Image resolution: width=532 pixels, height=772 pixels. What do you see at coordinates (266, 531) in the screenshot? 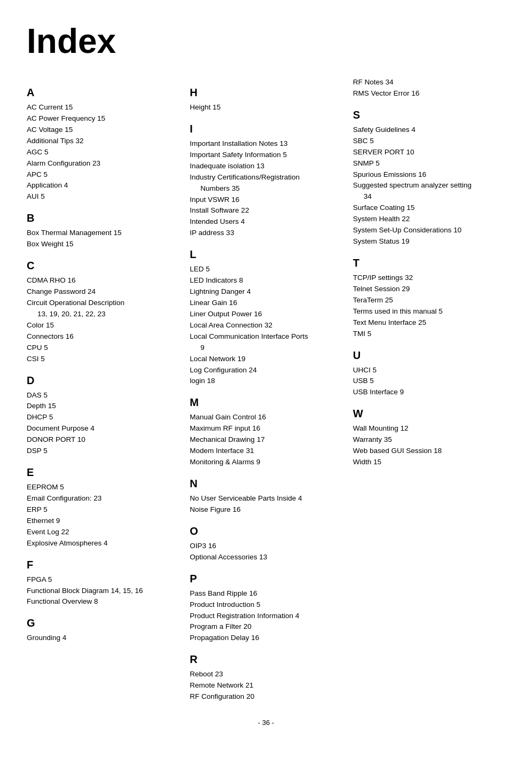
I see `section-letter-o: O` at bounding box center [266, 531].